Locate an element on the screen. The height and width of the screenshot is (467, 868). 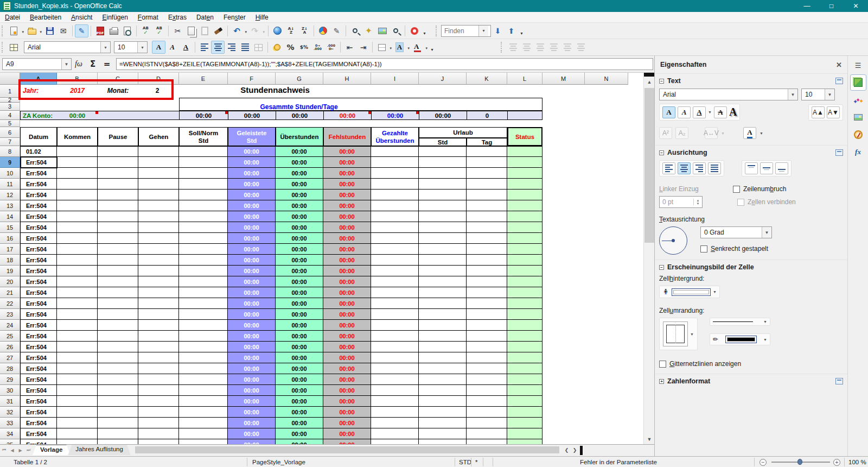
find-replace-button is located at coordinates (355, 31).